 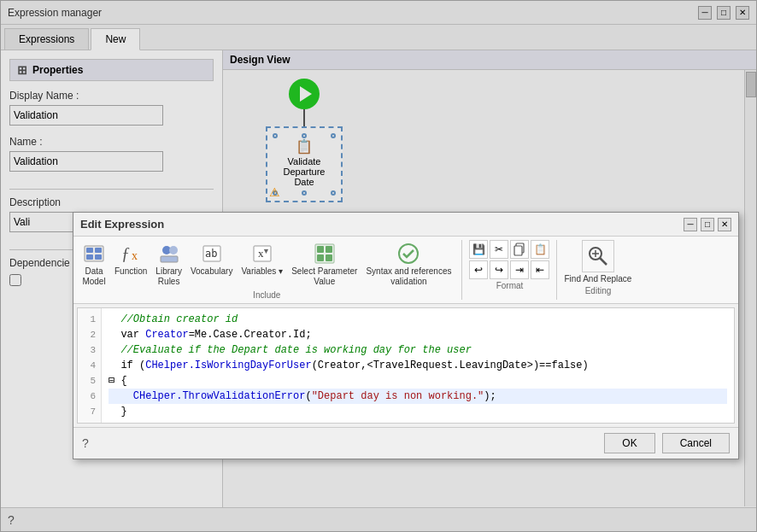 What do you see at coordinates (418, 319) in the screenshot?
I see `code-line-1: //Obtain creator id` at bounding box center [418, 319].